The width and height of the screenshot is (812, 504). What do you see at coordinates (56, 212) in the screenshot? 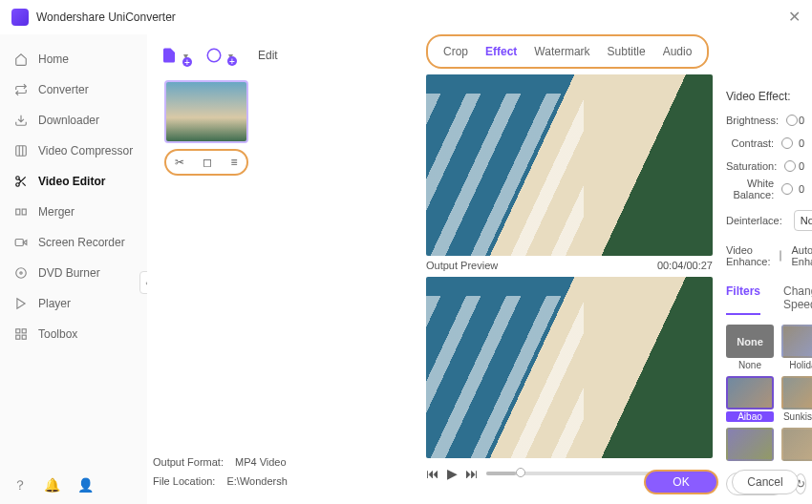
I see `sidebar-item-label: Merger` at bounding box center [56, 212].